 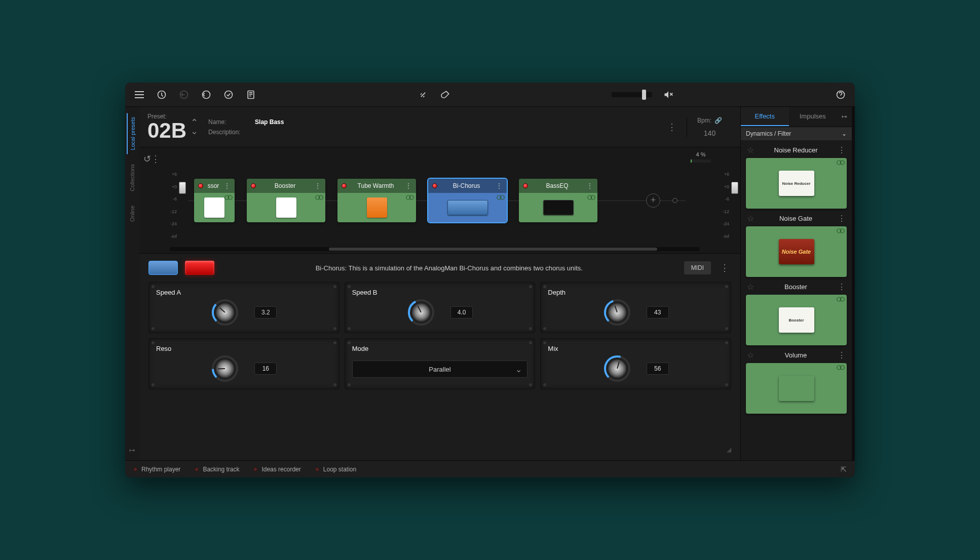 I want to click on fx-item-noise-gate: ☆Noise Gate⋮Noise Gate, so click(x=797, y=244).